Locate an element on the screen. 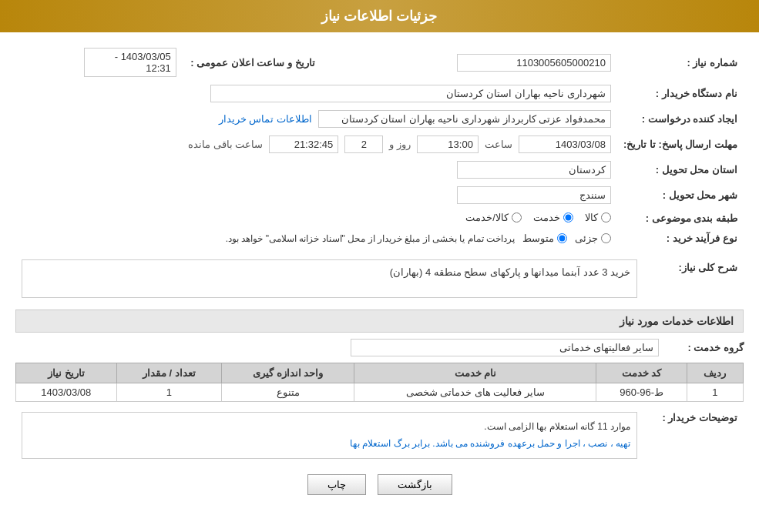 Image resolution: width=759 pixels, height=532 pixels. services-section-header: اطلاعات خدمات مورد نیاز is located at coordinates (379, 321).